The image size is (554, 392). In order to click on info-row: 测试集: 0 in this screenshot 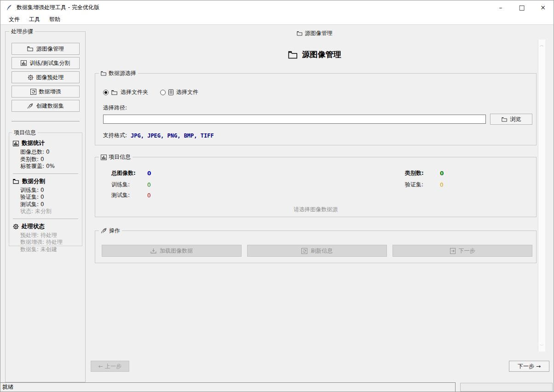, I will do `click(319, 195)`.